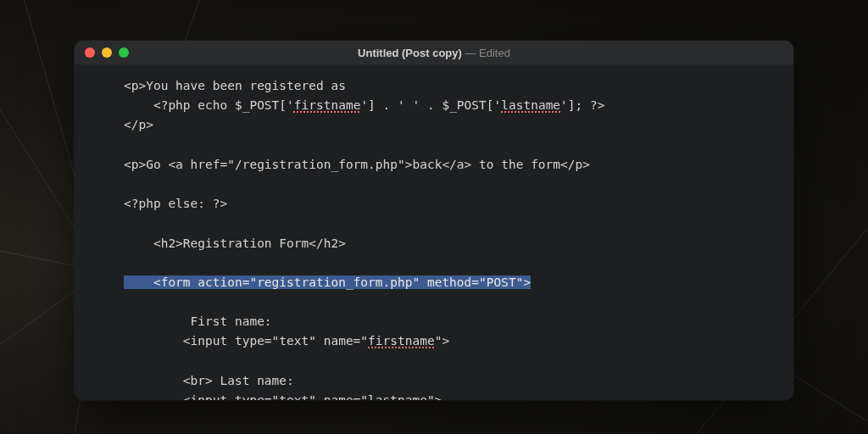  What do you see at coordinates (209, 105) in the screenshot?
I see `code-line: <?php echo $_POST['` at bounding box center [209, 105].